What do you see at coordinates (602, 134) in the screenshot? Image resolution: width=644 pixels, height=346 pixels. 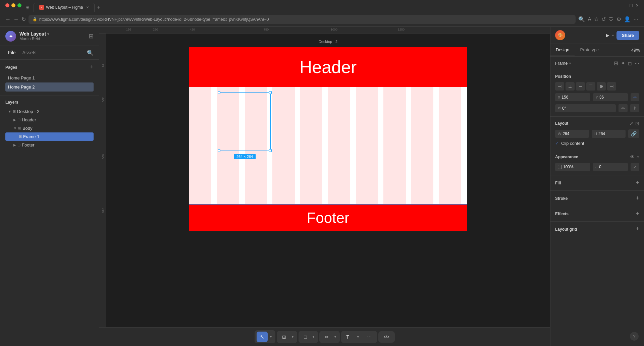 I see `h-value: 264` at bounding box center [602, 134].